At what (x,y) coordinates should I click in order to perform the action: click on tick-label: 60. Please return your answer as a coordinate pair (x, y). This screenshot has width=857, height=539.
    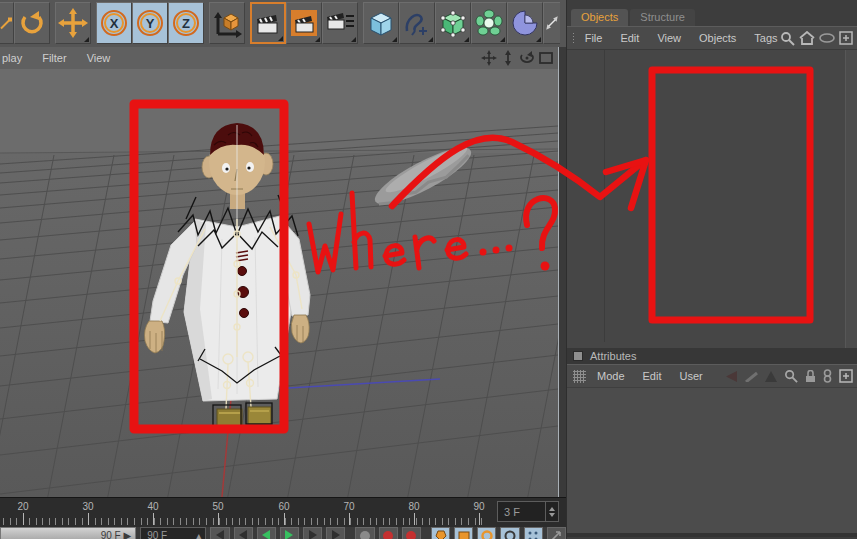
    Looking at the image, I should click on (284, 506).